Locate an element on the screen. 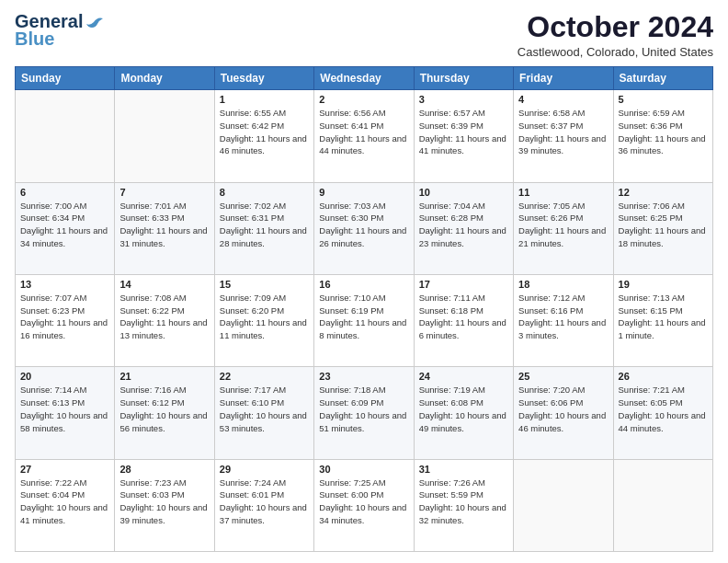 The width and height of the screenshot is (728, 563). calendar-cell: 31Sunrise: 7:26 AMSunset: 5:59 PMDayligh… is located at coordinates (463, 505).